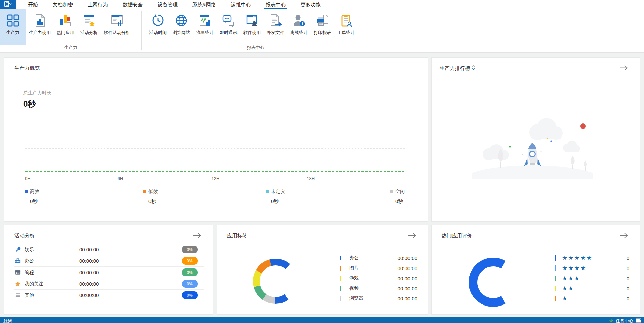 The width and height of the screenshot is (644, 323). Describe the element at coordinates (322, 320) in the screenshot. I see `statusbar: 就绪 任务中心` at that location.